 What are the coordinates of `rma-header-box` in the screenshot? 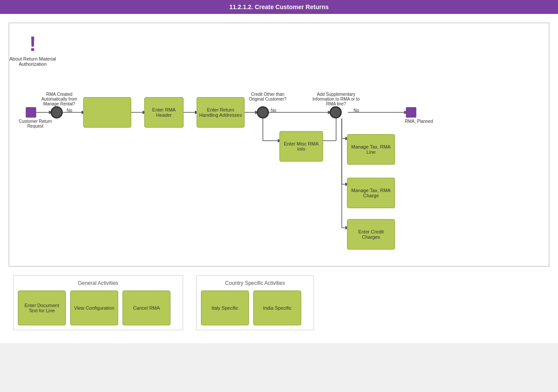 It's located at (107, 112).